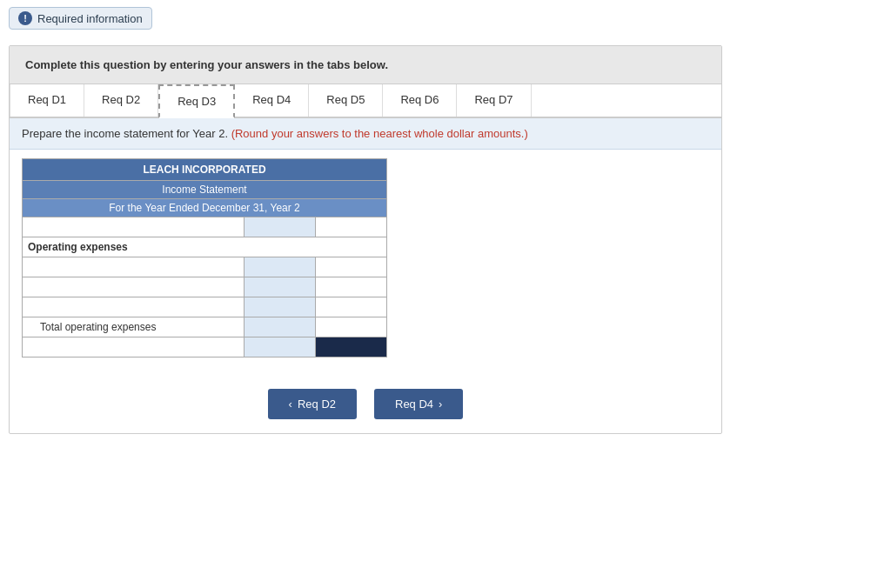 The height and width of the screenshot is (588, 891). What do you see at coordinates (134, 327) in the screenshot?
I see `total-operating-label: Total operating expenses` at bounding box center [134, 327].